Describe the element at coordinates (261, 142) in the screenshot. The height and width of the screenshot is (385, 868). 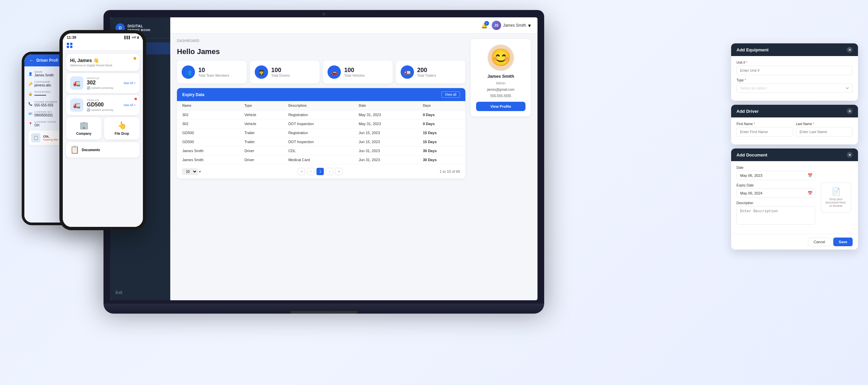
I see `cell-type: Trailer` at that location.